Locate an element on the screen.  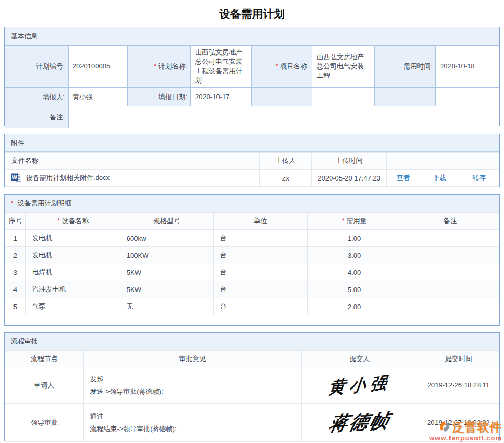
detail-spec: 100KW is located at coordinates (167, 255).